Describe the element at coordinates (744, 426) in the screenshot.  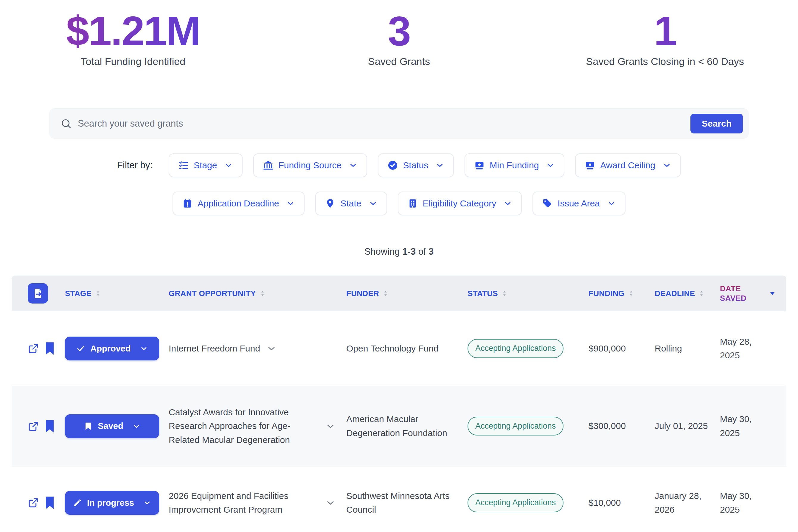
I see `date-saved-value: May 30, 2025` at that location.